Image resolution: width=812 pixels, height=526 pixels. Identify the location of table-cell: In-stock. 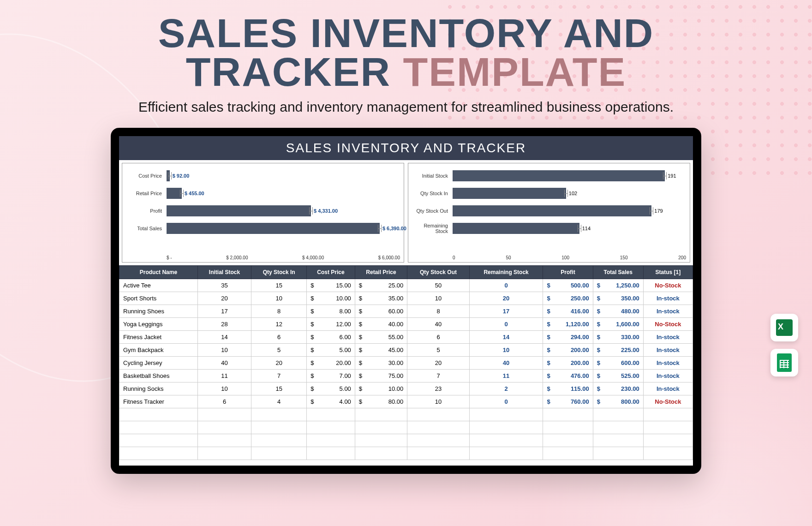
(668, 376).